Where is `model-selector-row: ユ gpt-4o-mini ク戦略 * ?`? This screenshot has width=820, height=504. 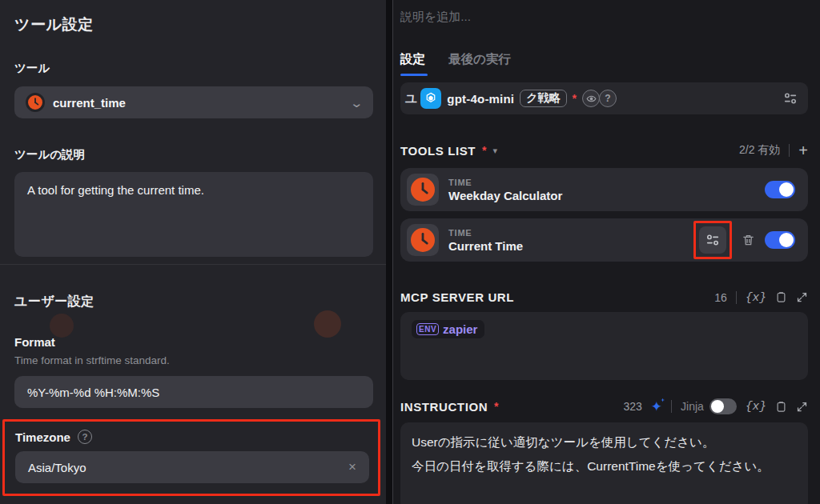
model-selector-row: ユ gpt-4o-mini ク戦略 * ? is located at coordinates (604, 98).